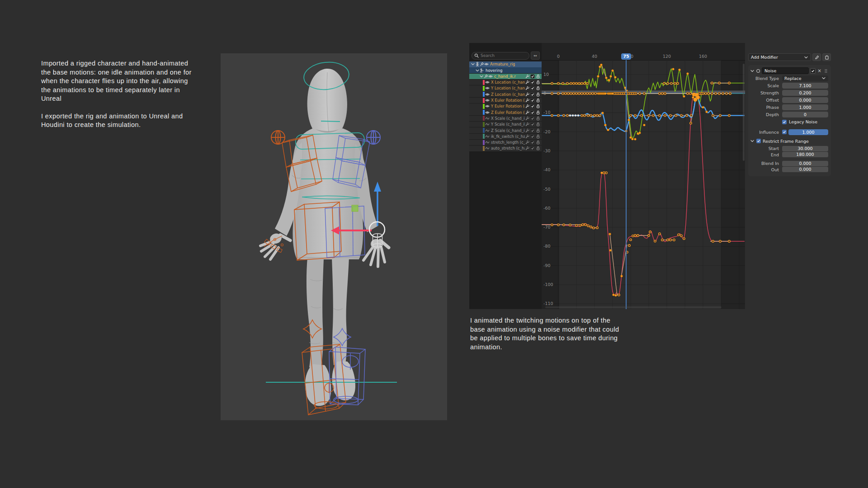 Image resolution: width=868 pixels, height=488 pixels. What do you see at coordinates (826, 71) in the screenshot?
I see `drag-grip-icon` at bounding box center [826, 71].